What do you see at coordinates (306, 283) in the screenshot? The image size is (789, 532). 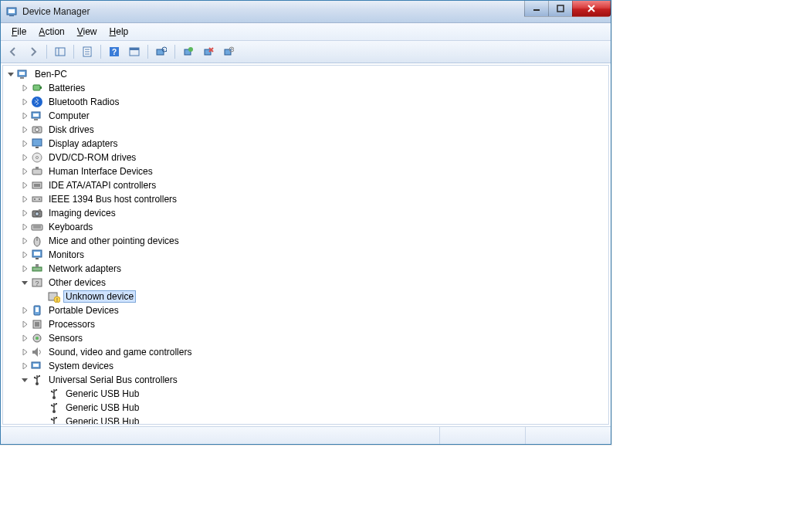 I see `tree-node: ?Other devices` at bounding box center [306, 283].